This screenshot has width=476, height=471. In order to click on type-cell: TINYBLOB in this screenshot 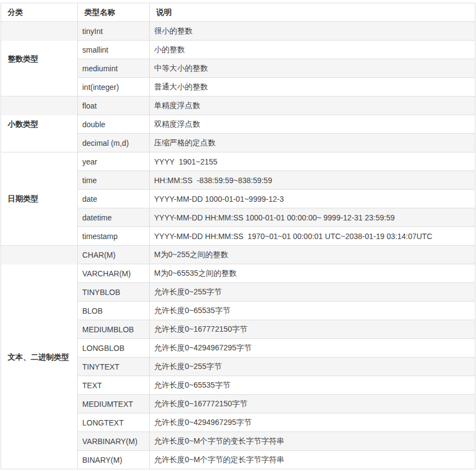, I will do `click(114, 292)`.